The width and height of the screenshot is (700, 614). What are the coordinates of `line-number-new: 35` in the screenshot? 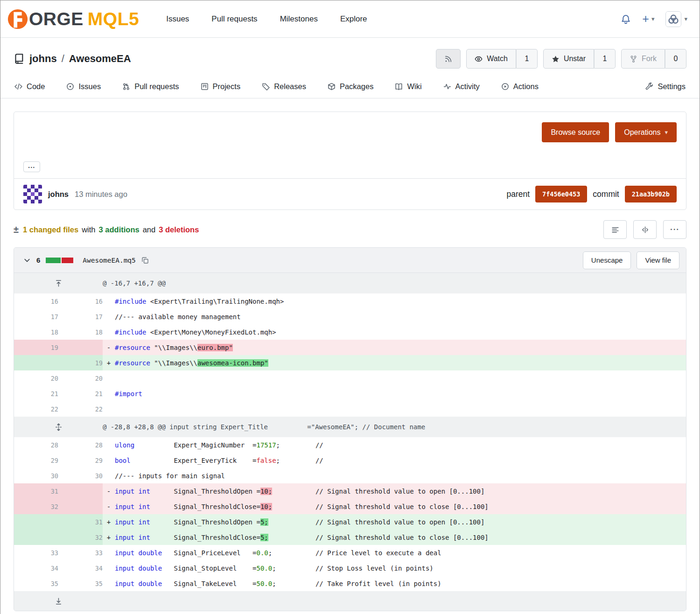 It's located at (80, 583).